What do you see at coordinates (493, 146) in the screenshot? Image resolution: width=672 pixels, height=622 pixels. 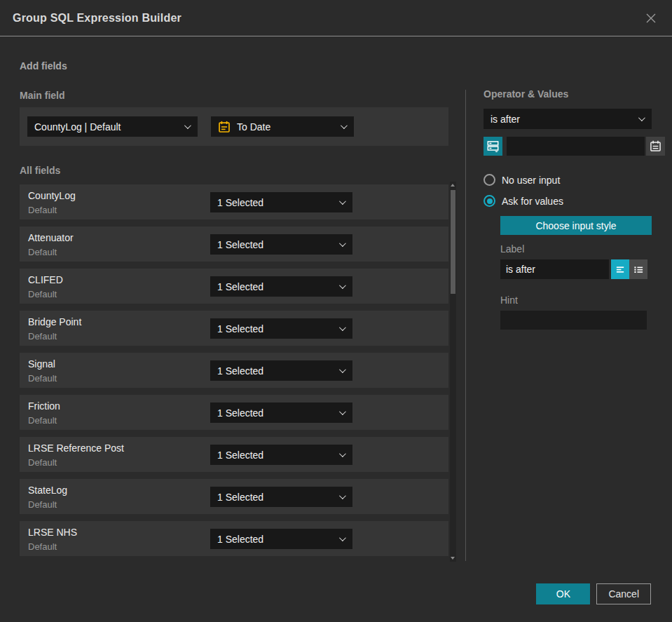 I see `get-values-button` at bounding box center [493, 146].